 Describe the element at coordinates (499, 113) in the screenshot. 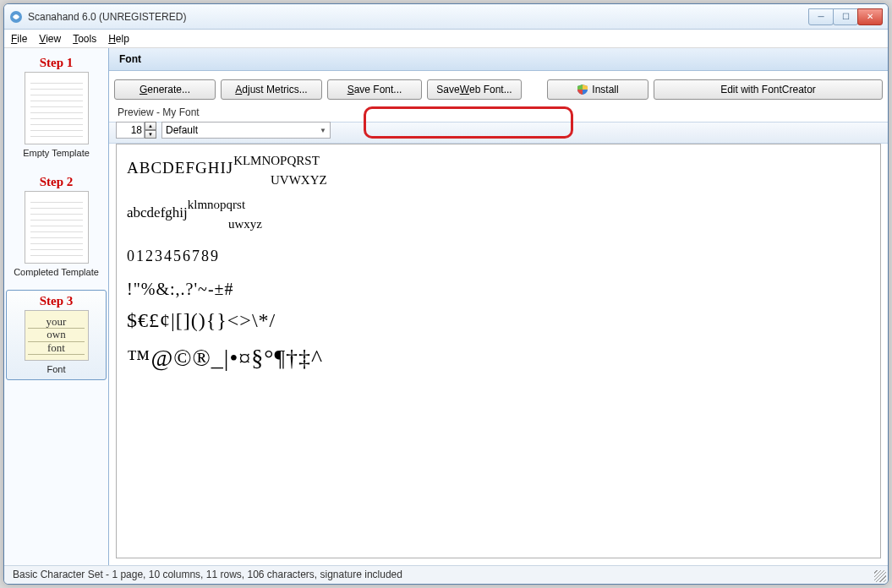

I see `preview-label: Preview - My Font` at that location.